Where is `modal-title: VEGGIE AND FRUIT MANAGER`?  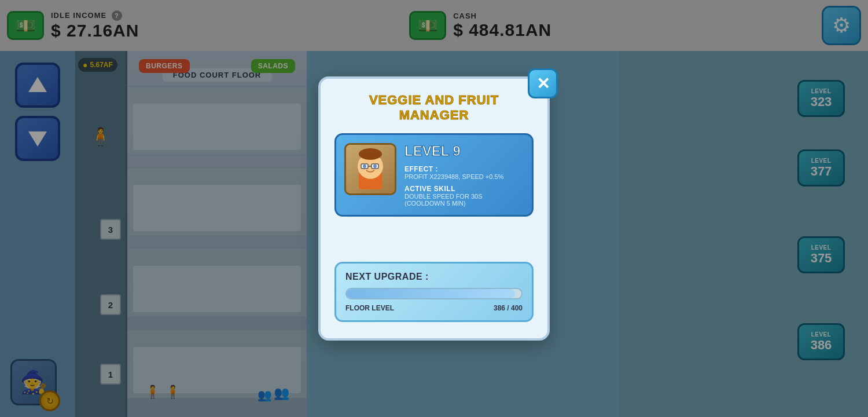
modal-title: VEGGIE AND FRUIT MANAGER is located at coordinates (434, 108).